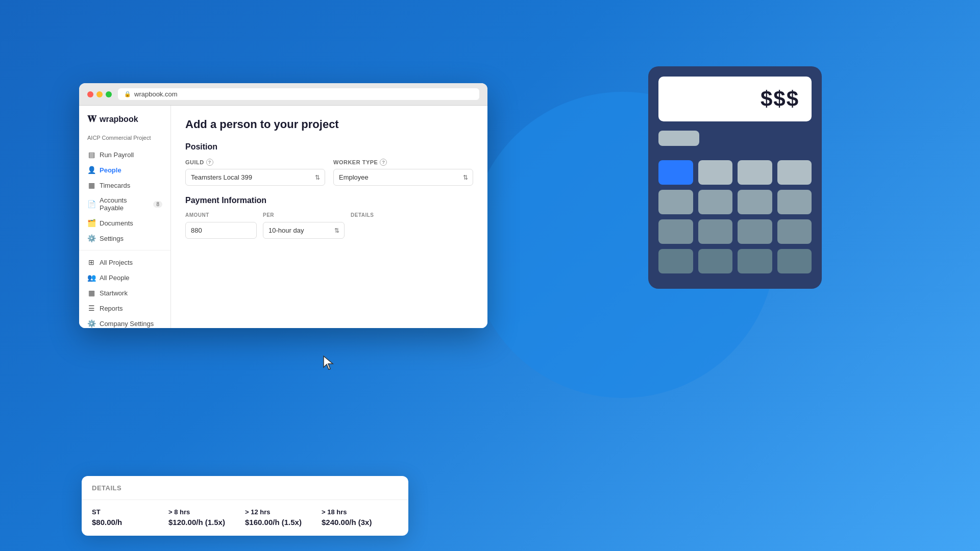 This screenshot has width=980, height=551. I want to click on sidebar-item-startwork: ▦ Startwork, so click(125, 293).